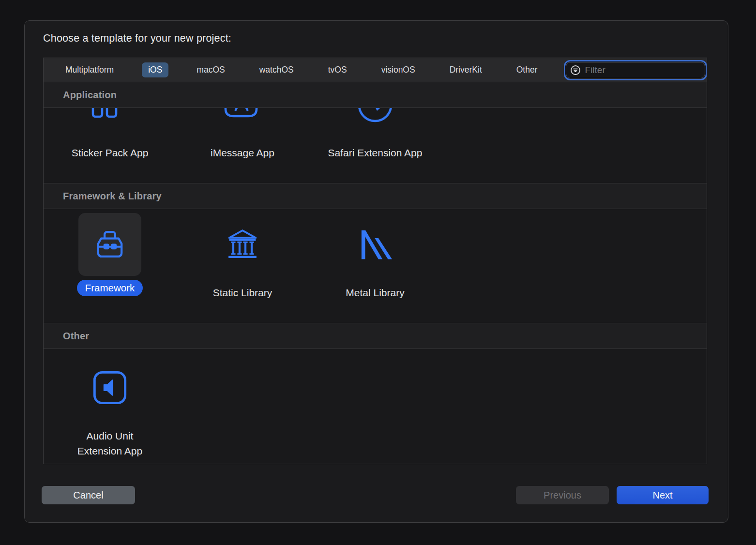 The width and height of the screenshot is (756, 545). What do you see at coordinates (110, 115) in the screenshot?
I see `sticker-pack-icon` at bounding box center [110, 115].